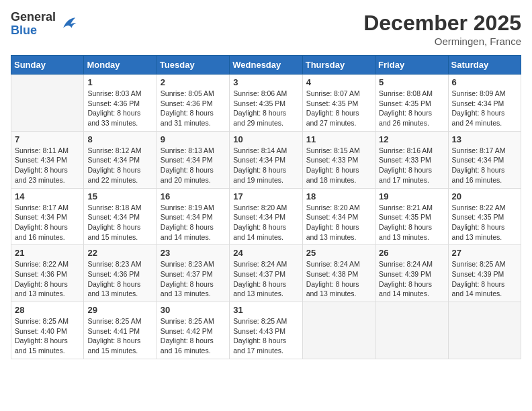 Image resolution: width=532 pixels, height=411 pixels. Describe the element at coordinates (120, 160) in the screenshot. I see `day-cell: 8Sunrise: 8:12 AMSunset: 4:34 PMDaylight…` at that location.